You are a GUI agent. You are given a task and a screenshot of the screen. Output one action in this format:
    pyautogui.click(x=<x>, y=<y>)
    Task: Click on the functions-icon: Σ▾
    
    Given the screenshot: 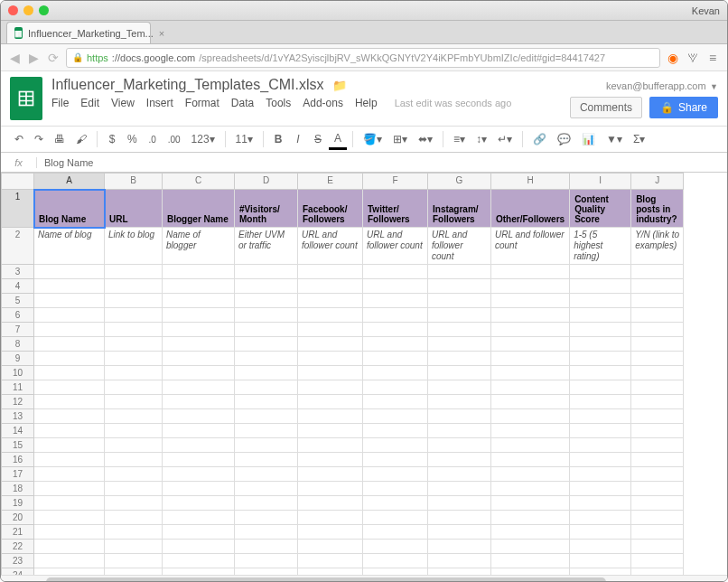 What is the action you would take?
    pyautogui.click(x=639, y=139)
    